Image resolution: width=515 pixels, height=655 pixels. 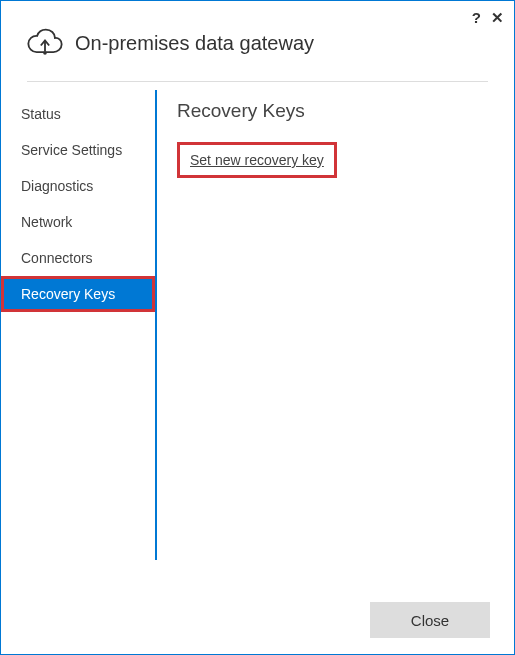 What do you see at coordinates (498, 18) in the screenshot?
I see `close-icon: ✕` at bounding box center [498, 18].